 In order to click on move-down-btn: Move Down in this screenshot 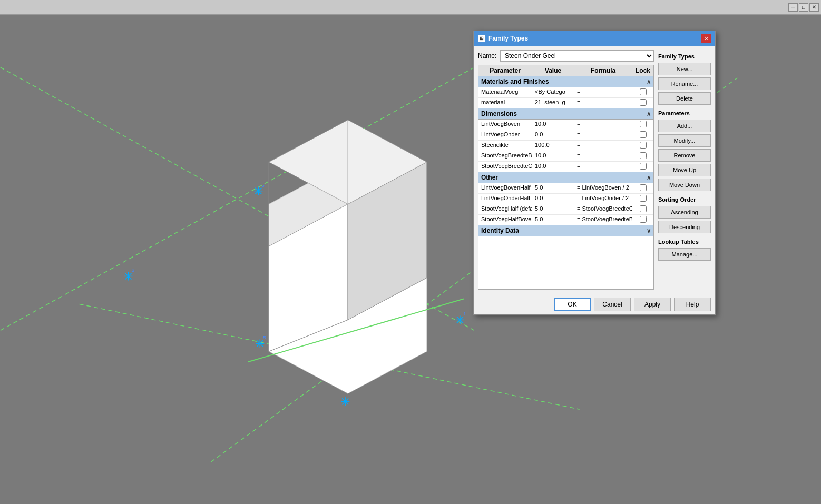, I will do `click(685, 185)`.